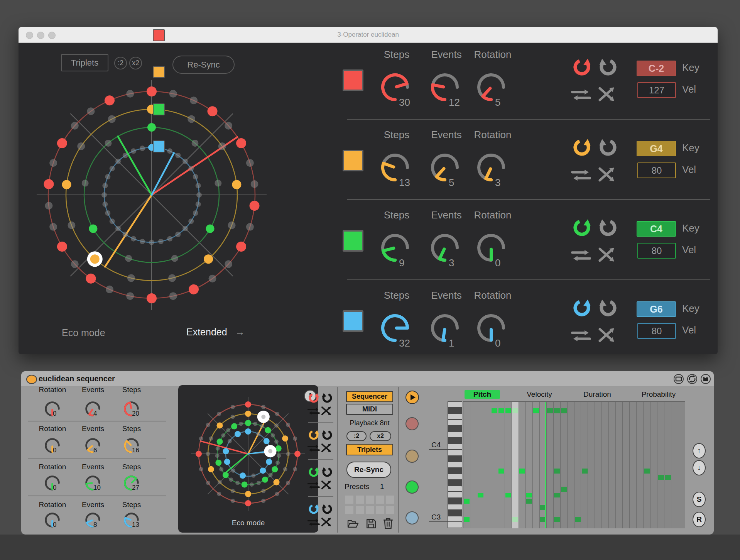 This screenshot has height=560, width=740. I want to click on key-value-box: G6, so click(656, 309).